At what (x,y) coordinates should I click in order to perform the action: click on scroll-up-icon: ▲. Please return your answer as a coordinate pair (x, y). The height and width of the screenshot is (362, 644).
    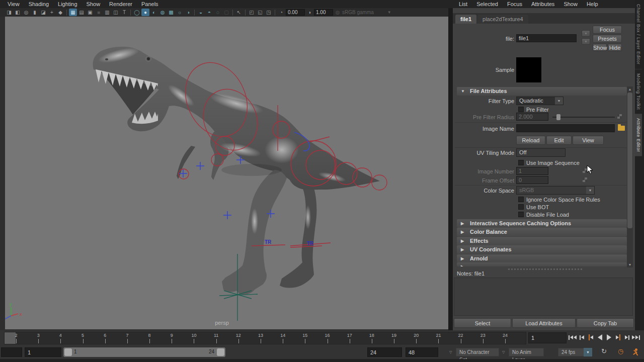
    Looking at the image, I should click on (630, 89).